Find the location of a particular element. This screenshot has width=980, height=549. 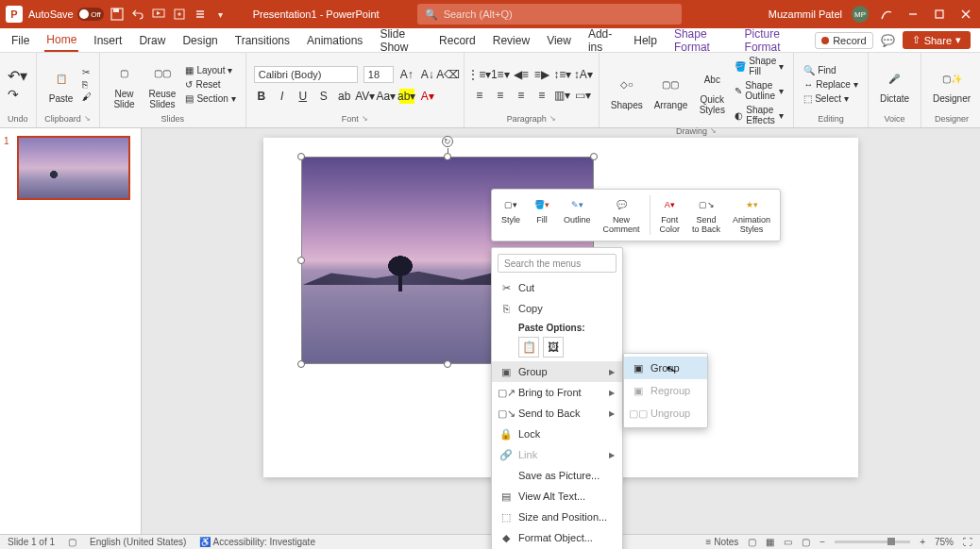

view-normal-icon: ▢ is located at coordinates (752, 541).